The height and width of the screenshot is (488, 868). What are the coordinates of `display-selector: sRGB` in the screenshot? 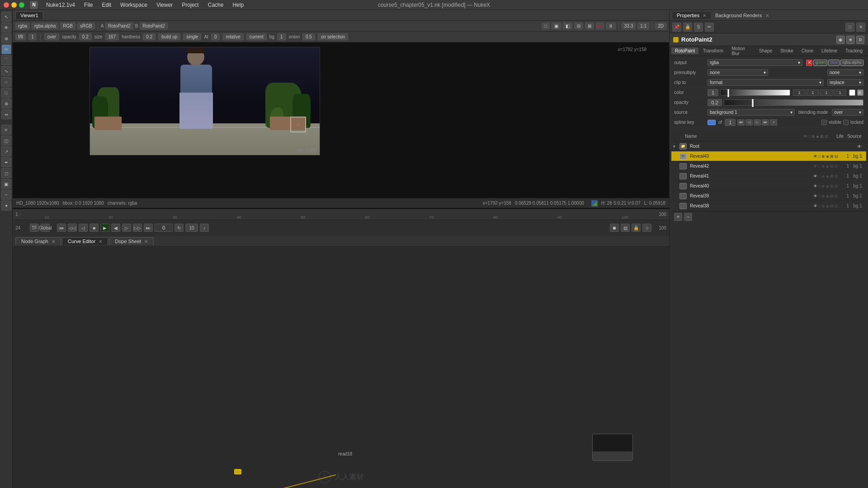 It's located at (86, 26).